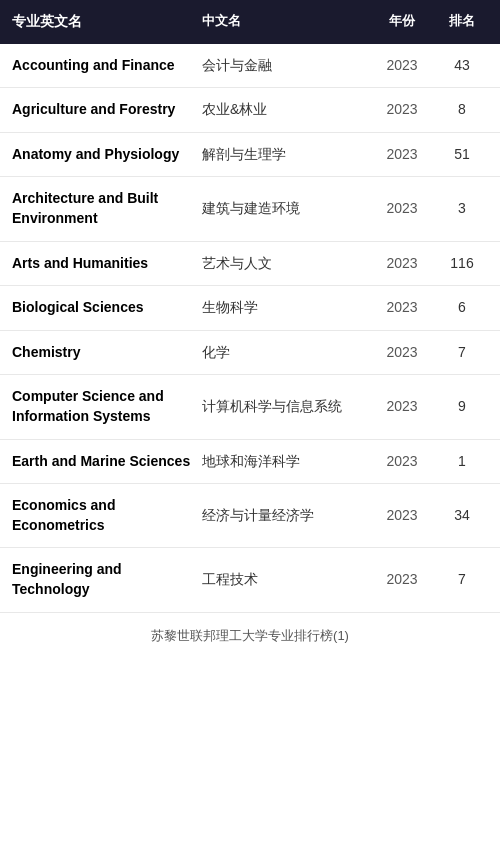 The image size is (500, 853). What do you see at coordinates (103, 110) in the screenshot?
I see `cell-english: Agriculture and Forestry` at bounding box center [103, 110].